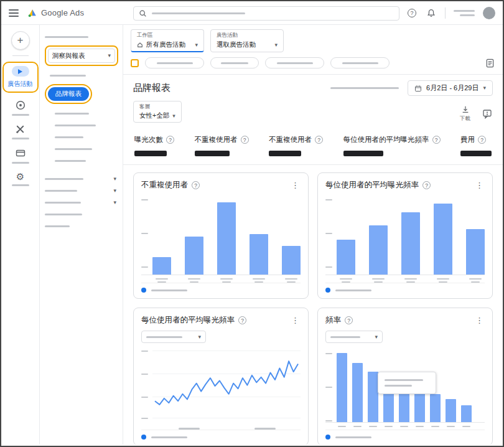 This screenshot has height=447, width=504. I want to click on insights-dropdown-highlight: 洞察與報表 ▾, so click(82, 56).